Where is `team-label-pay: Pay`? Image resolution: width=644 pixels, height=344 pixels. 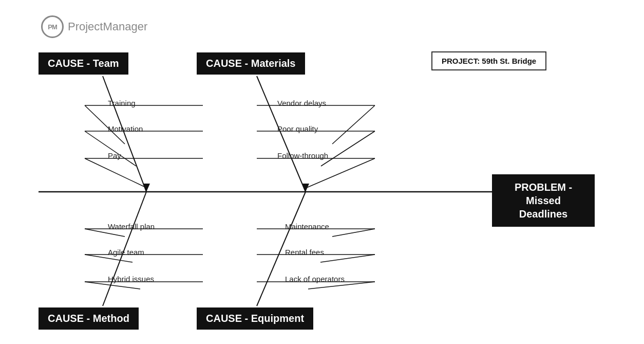 team-label-pay: Pay is located at coordinates (115, 155).